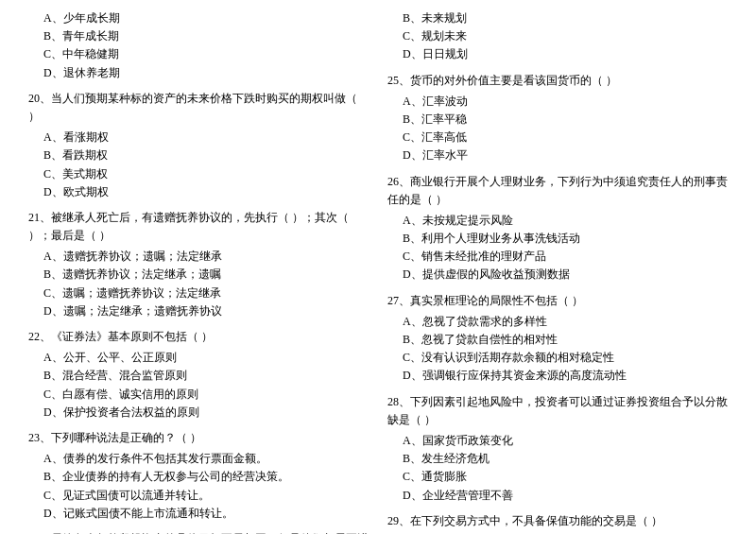 This screenshot has height=534, width=756. What do you see at coordinates (198, 376) in the screenshot?
I see `option: B、混合经营、混合监管原则` at bounding box center [198, 376].